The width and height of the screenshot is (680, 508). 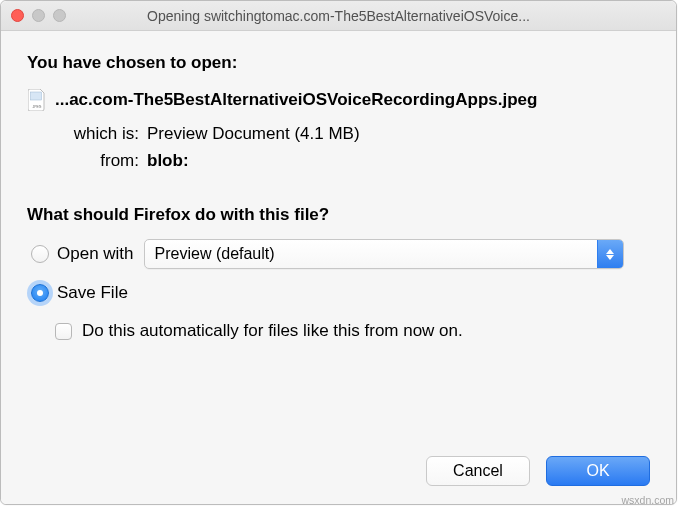 What do you see at coordinates (338, 331) in the screenshot?
I see `auto-row: Do this automatically for files like thi…` at bounding box center [338, 331].